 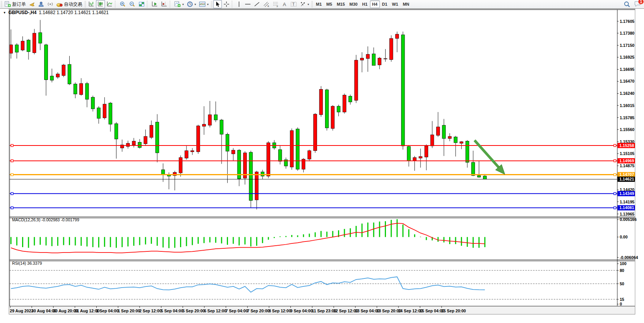 I want to click on dropdown-arrow-icon: ▾, so click(x=195, y=5).